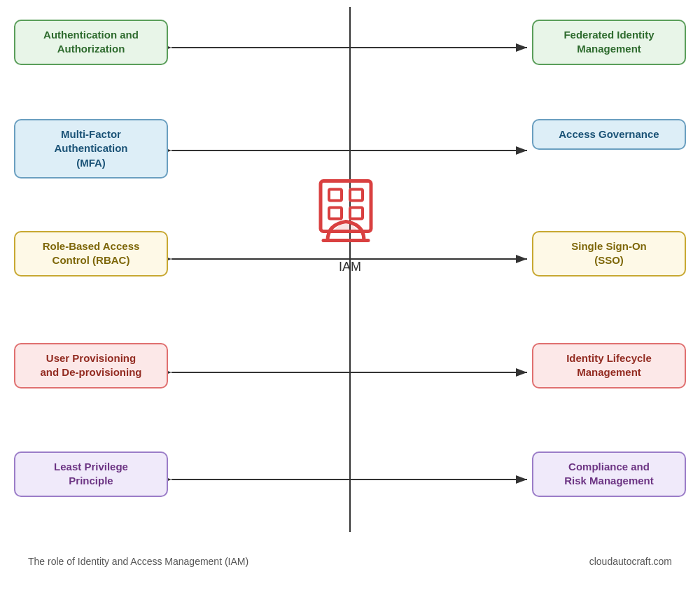  What do you see at coordinates (609, 253) in the screenshot?
I see `box-sso: Single Sign-On(SSO)` at bounding box center [609, 253].